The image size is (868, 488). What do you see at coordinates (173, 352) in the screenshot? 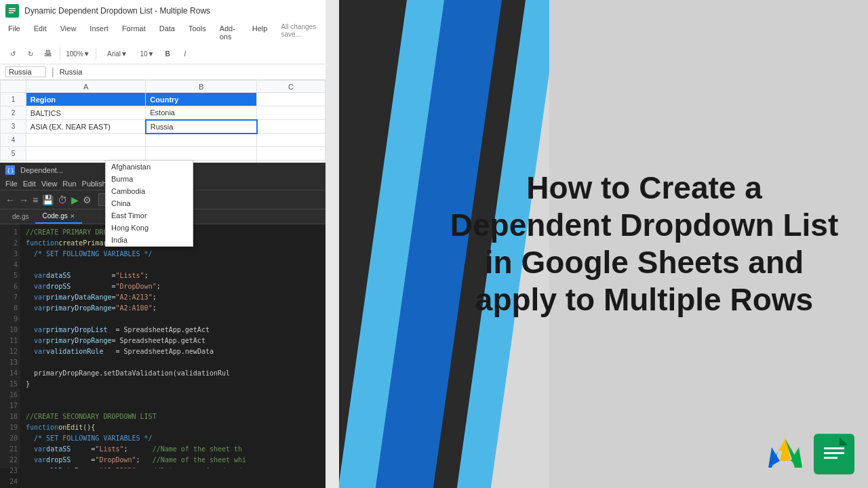
I see `code-line-12: var validationRule = SpreadsheetApp.newD…` at bounding box center [173, 352].